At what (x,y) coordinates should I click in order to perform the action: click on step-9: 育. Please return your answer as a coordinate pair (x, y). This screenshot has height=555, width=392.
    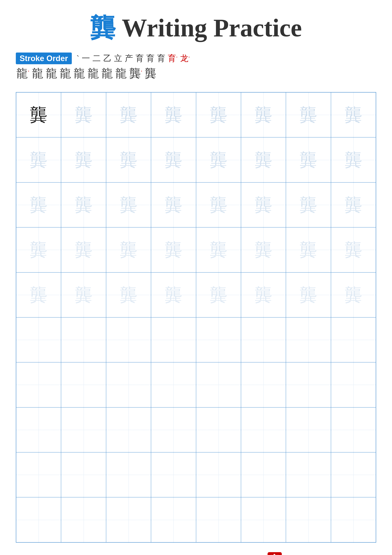
    Looking at the image, I should click on (161, 58).